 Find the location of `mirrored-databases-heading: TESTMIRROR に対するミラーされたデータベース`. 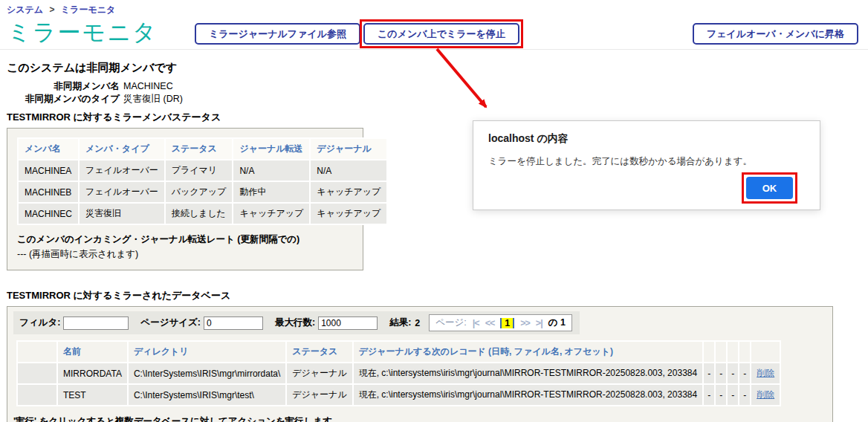

mirrored-databases-heading: TESTMIRROR に対するミラーされたデータベース is located at coordinates (437, 296).